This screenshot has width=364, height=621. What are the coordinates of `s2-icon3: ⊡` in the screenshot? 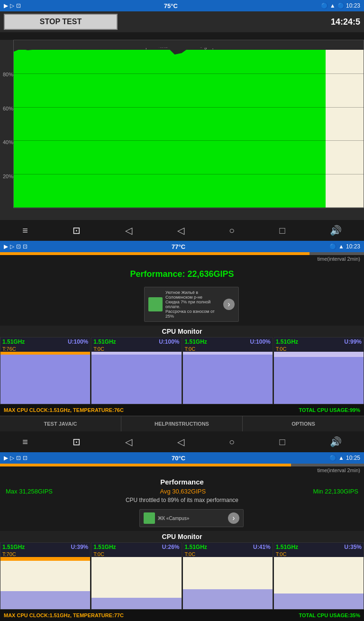 It's located at (18, 247).